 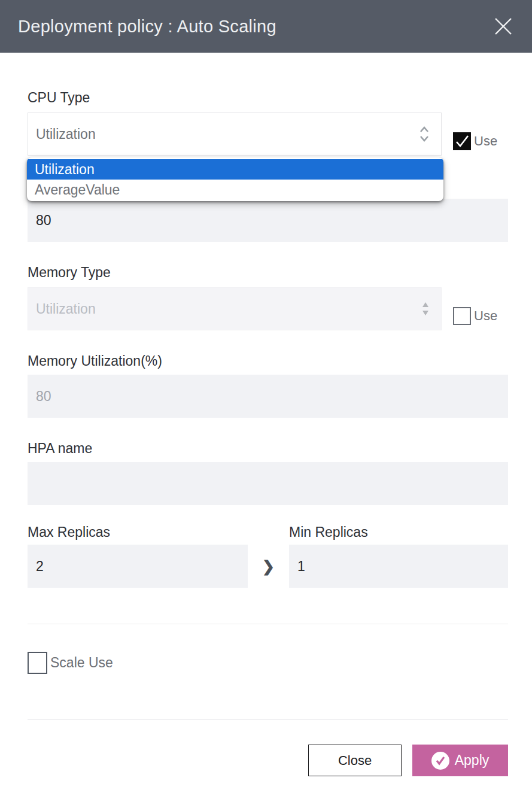 I want to click on modal-title: Deployment policy : Auto Scaling, so click(x=147, y=26).